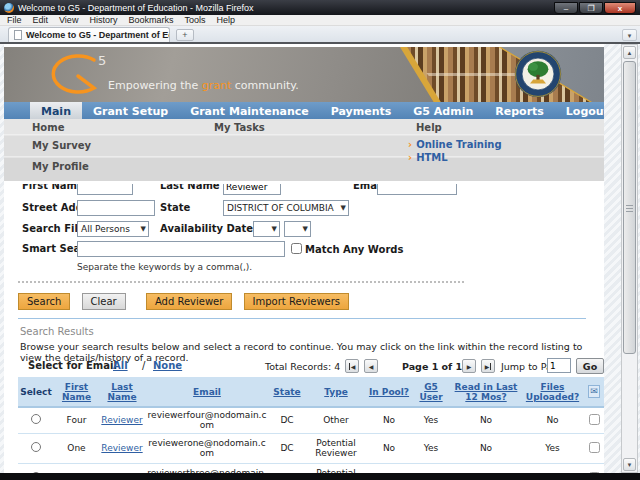 This screenshot has height=480, width=640. What do you see at coordinates (103, 20) in the screenshot?
I see `menu-history: History` at bounding box center [103, 20].